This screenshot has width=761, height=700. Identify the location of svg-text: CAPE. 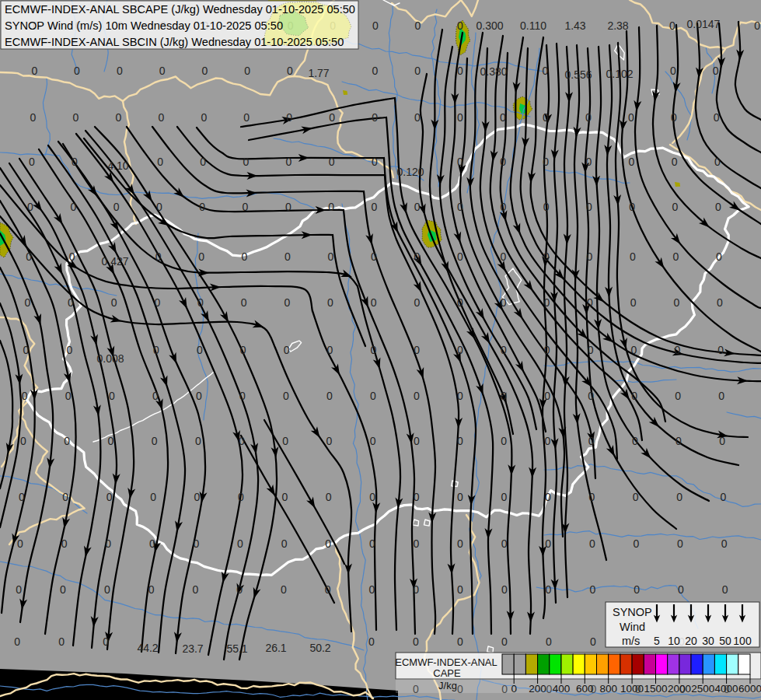
(447, 674).